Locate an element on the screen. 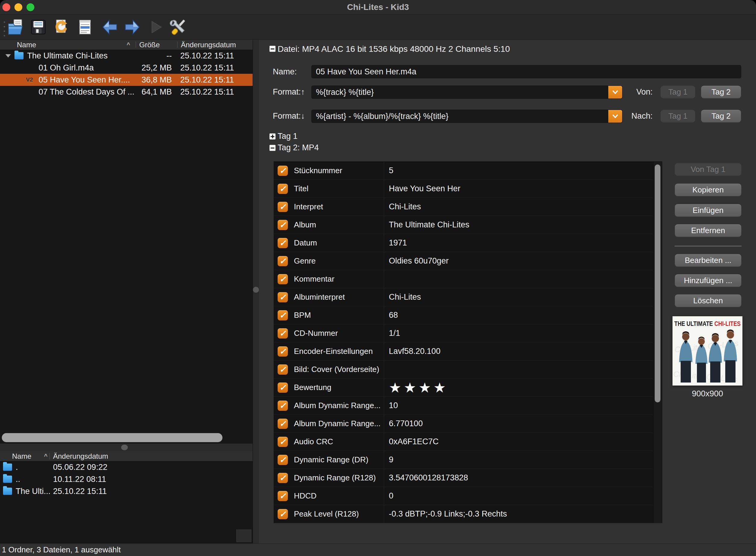  file-row: 07 The Coldest Days Of ... 64,1 MB 25.10… is located at coordinates (126, 92).